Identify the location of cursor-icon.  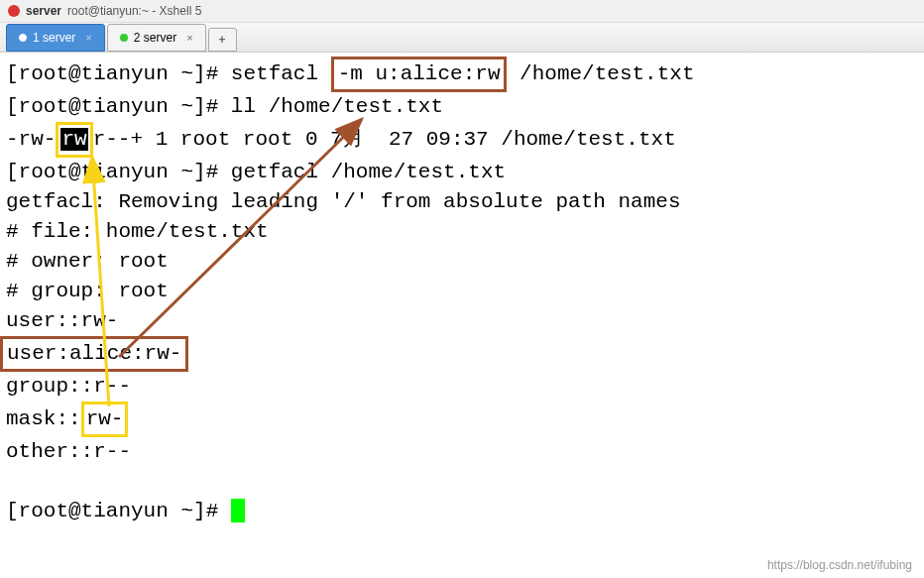
(238, 511).